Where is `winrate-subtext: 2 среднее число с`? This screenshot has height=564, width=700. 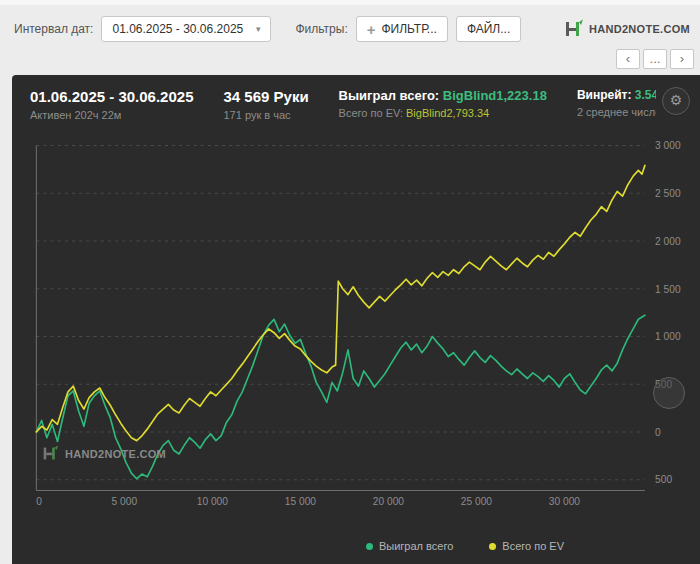 winrate-subtext: 2 среднее число с is located at coordinates (616, 112).